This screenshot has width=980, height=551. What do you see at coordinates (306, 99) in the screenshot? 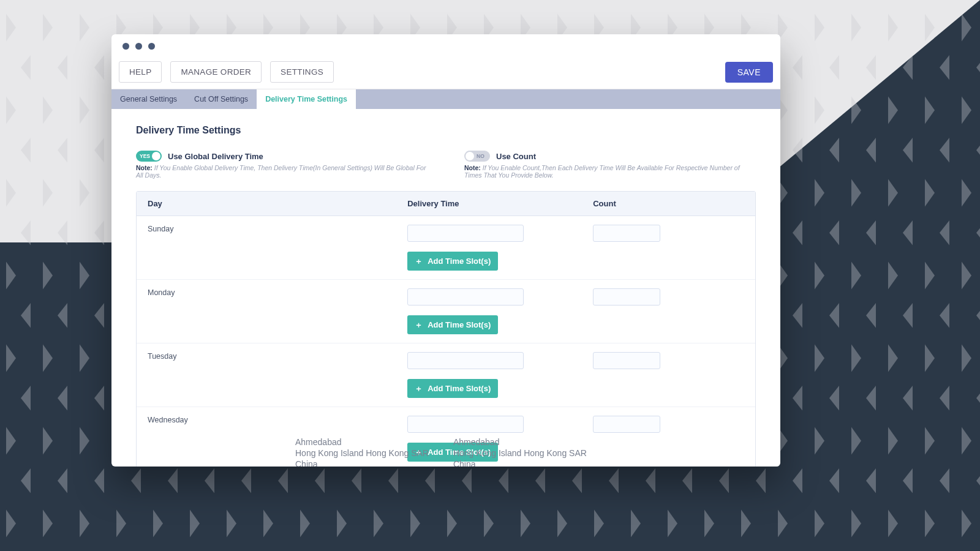
I see `tab-delivery-time-settings: Delivery Time Settings` at bounding box center [306, 99].